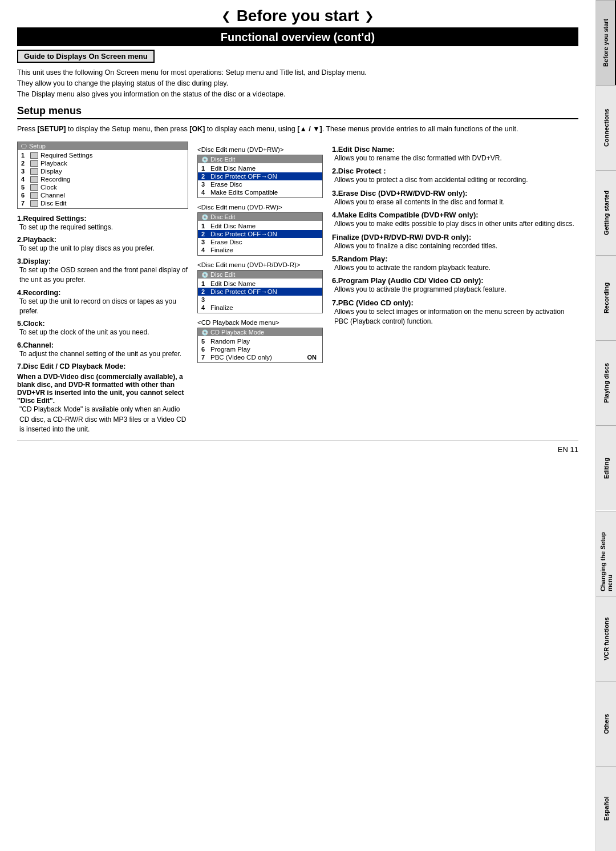 The width and height of the screenshot is (616, 851). What do you see at coordinates (49, 187) in the screenshot?
I see `setup-item-label-5: Clock` at bounding box center [49, 187].